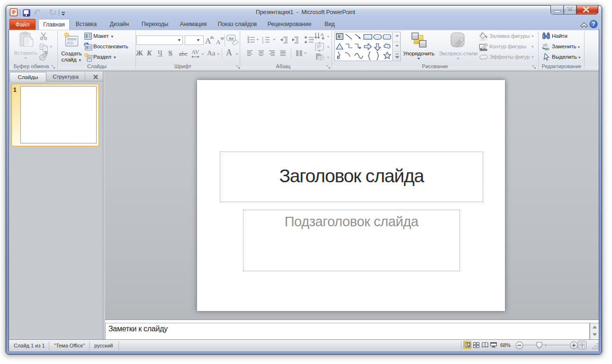 This screenshot has height=364, width=612. Describe the element at coordinates (231, 39) in the screenshot. I see `svg-text: Aя` at that location.